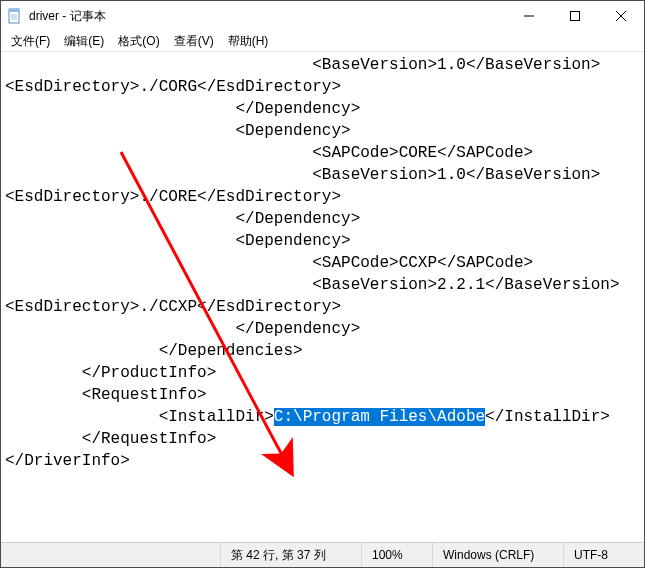 This screenshot has width=645, height=568. I want to click on window-controls, so click(575, 16).